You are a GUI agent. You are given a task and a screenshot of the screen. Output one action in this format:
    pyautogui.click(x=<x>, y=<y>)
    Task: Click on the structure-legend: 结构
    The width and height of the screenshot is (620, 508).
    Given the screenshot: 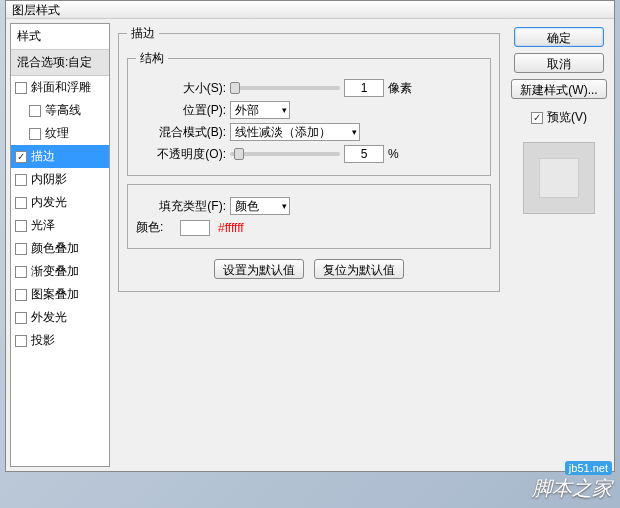 What is the action you would take?
    pyautogui.click(x=152, y=58)
    